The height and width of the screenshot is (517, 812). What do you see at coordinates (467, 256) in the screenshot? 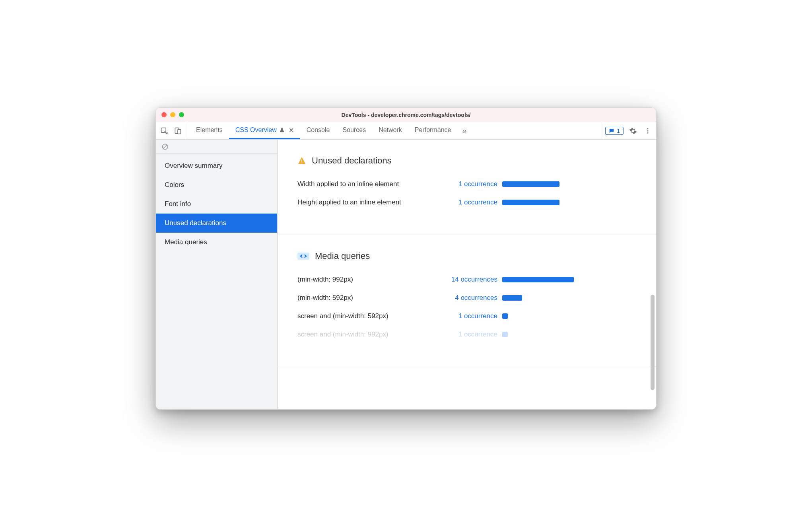
I see `section-heading: Media queries` at bounding box center [467, 256].